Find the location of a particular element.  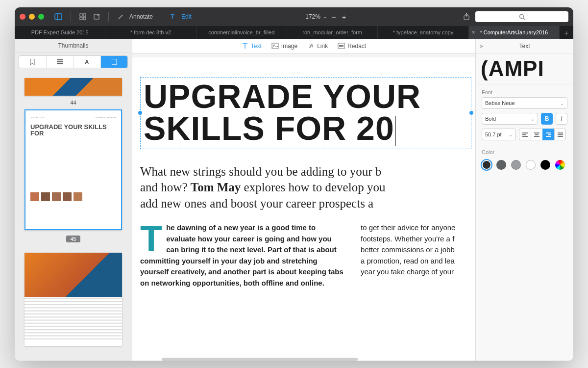

zoom-in-button: + is located at coordinates (344, 17).